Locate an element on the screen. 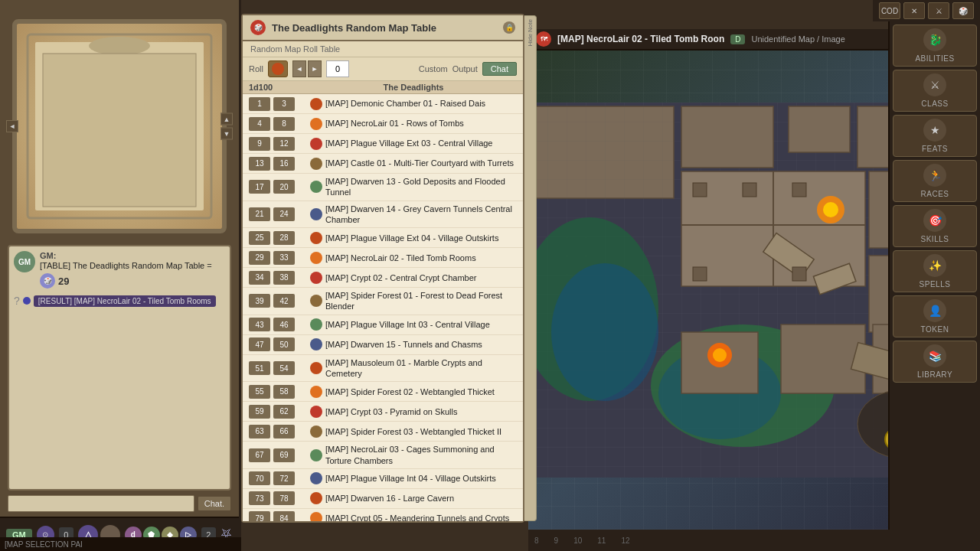 Image resolution: width=980 pixels, height=551 pixels. row-text: [MAP] Spider Forest 02 - Webtangled Thic… is located at coordinates (421, 392).